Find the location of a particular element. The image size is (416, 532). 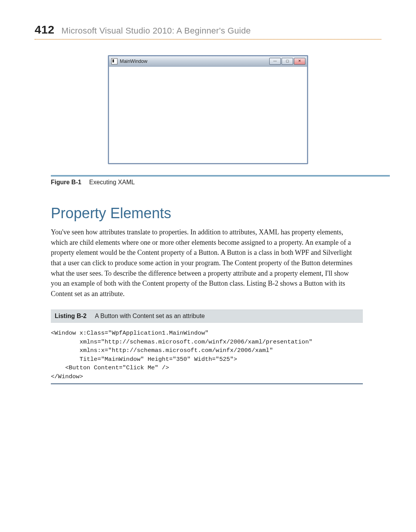

section-heading: Property Elements is located at coordinates (216, 214).